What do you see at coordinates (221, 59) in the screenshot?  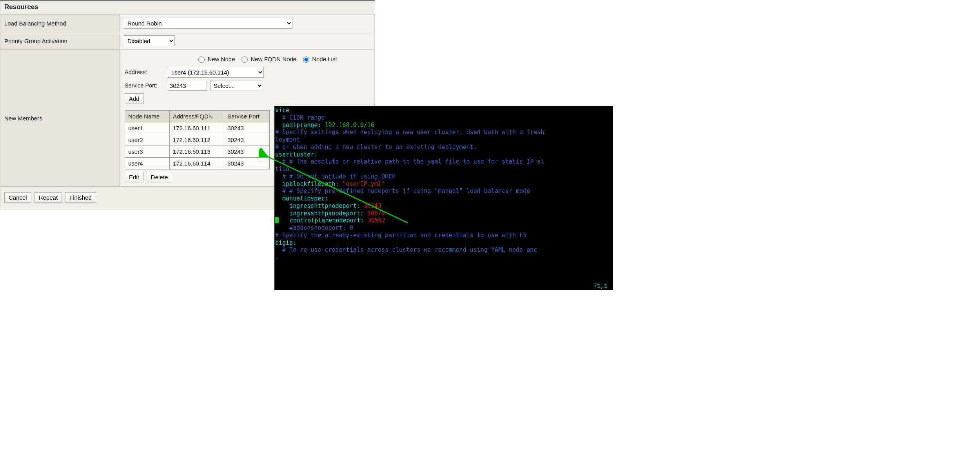 I see `radio-new-node-label: New Node` at bounding box center [221, 59].